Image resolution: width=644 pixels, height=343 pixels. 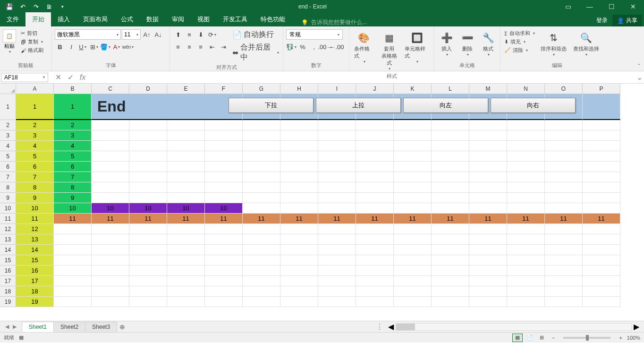 What do you see at coordinates (450, 281) in the screenshot?
I see `cell-L17` at bounding box center [450, 281].